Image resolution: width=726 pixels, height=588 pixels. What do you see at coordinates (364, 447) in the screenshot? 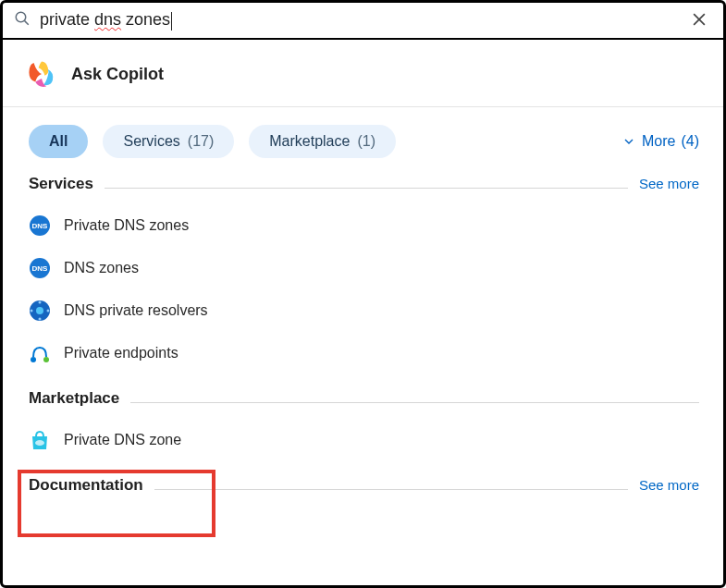
I see `result-list: Private DNS zone` at bounding box center [364, 447].